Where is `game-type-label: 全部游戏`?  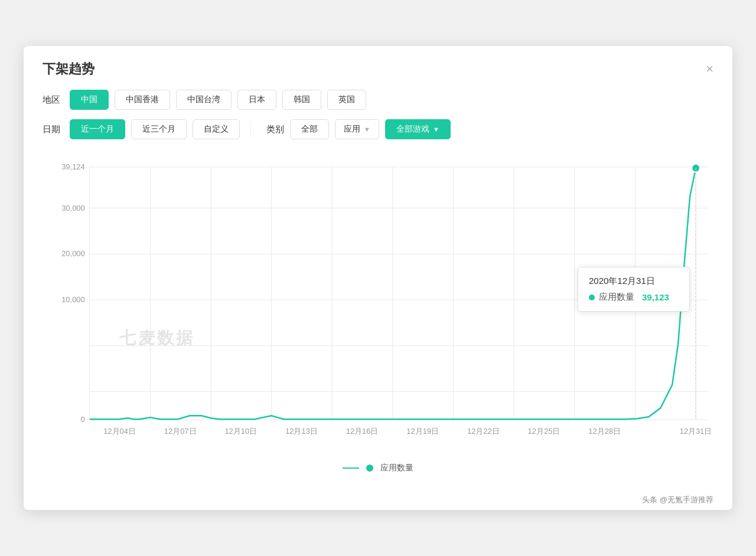
game-type-label: 全部游戏 is located at coordinates (413, 129).